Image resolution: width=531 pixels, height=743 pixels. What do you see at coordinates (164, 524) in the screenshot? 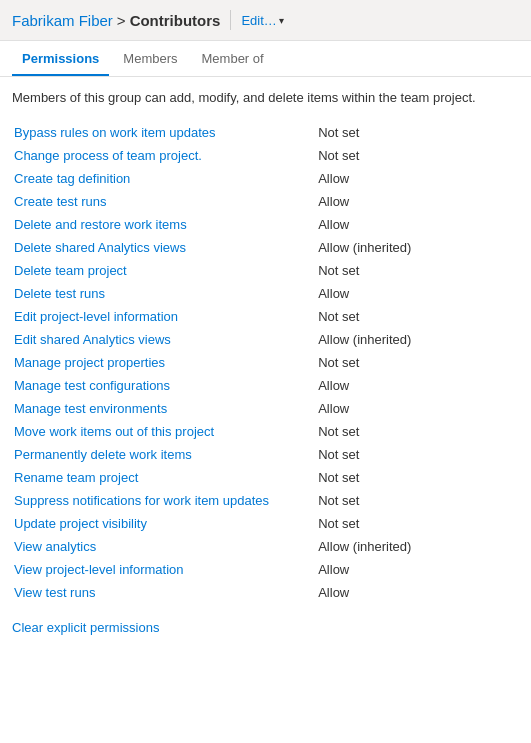
I see `permission-name: Update project visibility` at bounding box center [164, 524].